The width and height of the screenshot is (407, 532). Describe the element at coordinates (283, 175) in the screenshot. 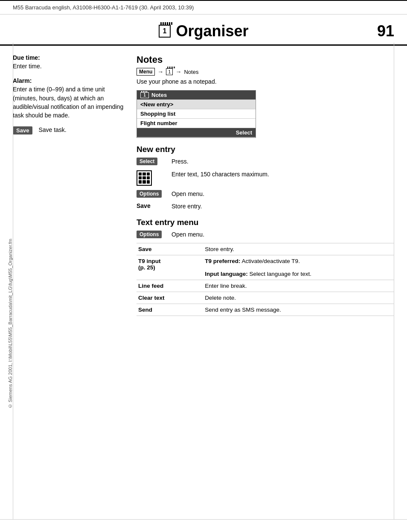

I see `new-entry-keypad-desc: Enter text, 150 characters maximum.` at that location.